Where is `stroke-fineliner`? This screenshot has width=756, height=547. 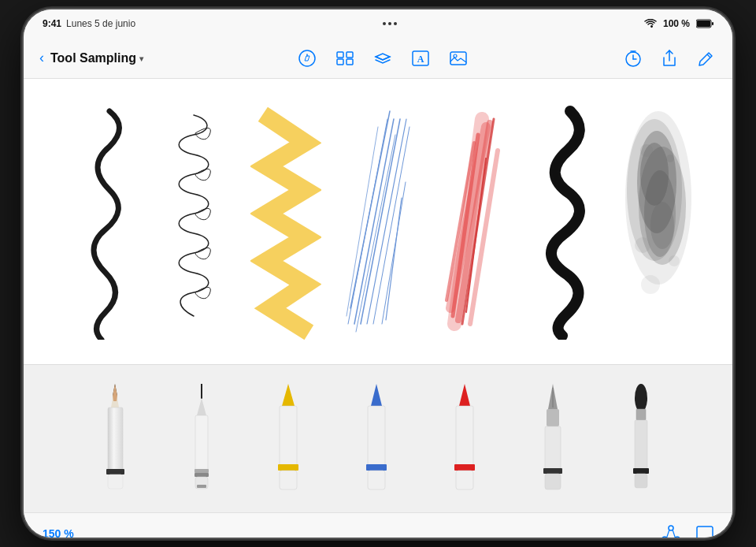
stroke-fineliner is located at coordinates (194, 221).